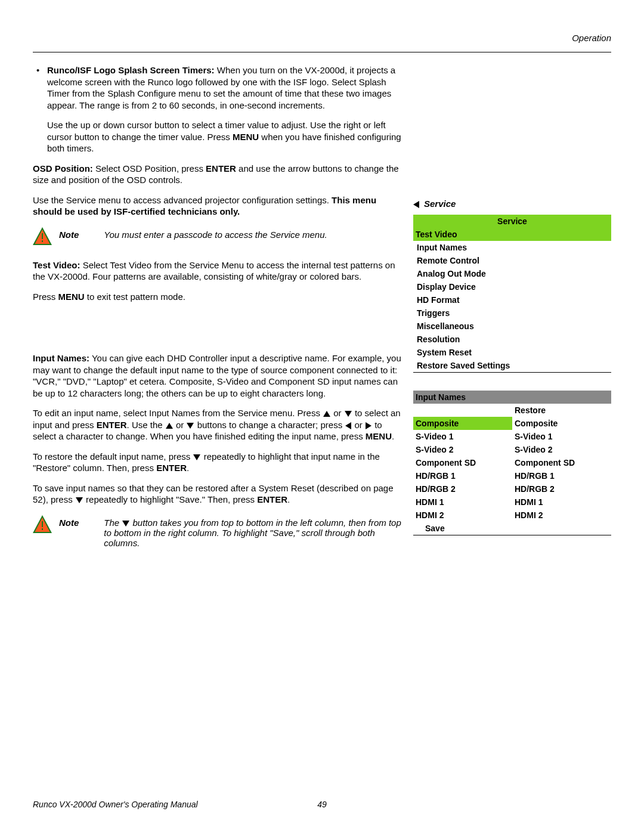 The height and width of the screenshot is (833, 644). What do you see at coordinates (512, 313) in the screenshot?
I see `service-menu-item: Triggers` at bounding box center [512, 313].